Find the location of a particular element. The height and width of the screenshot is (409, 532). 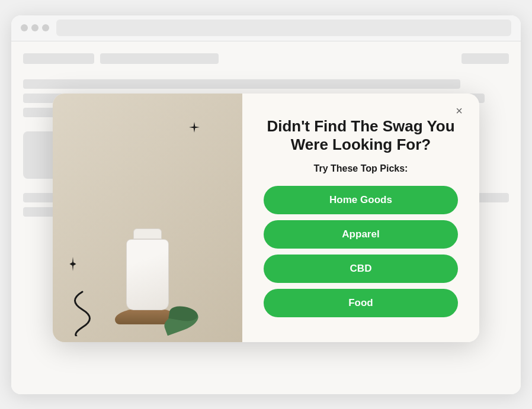

dot-yellow is located at coordinates (35, 28).